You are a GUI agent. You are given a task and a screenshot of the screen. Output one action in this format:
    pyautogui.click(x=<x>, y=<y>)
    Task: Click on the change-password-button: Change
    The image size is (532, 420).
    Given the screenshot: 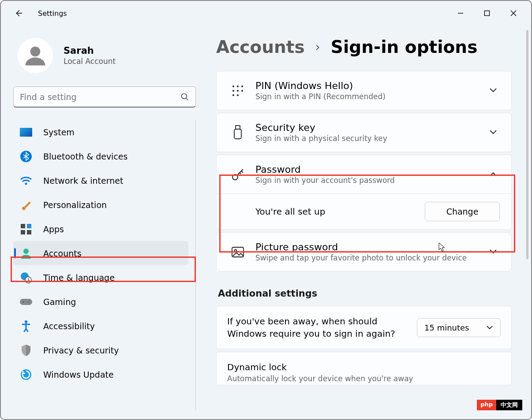 What is the action you would take?
    pyautogui.click(x=462, y=212)
    